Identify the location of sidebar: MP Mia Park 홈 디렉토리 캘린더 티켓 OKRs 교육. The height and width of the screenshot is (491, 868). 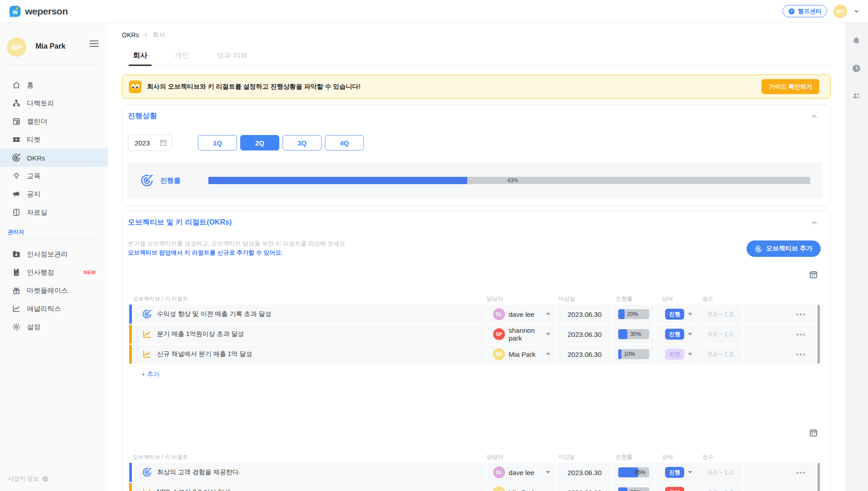
(54, 257).